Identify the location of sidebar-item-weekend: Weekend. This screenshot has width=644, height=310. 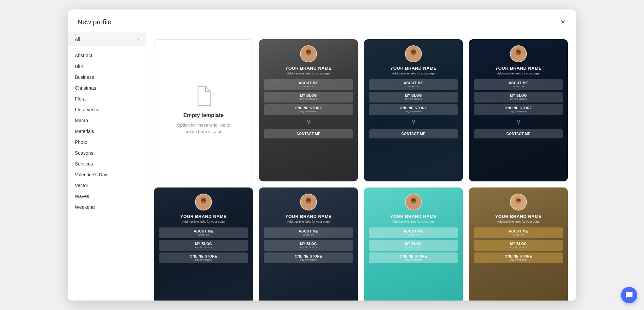
(107, 207).